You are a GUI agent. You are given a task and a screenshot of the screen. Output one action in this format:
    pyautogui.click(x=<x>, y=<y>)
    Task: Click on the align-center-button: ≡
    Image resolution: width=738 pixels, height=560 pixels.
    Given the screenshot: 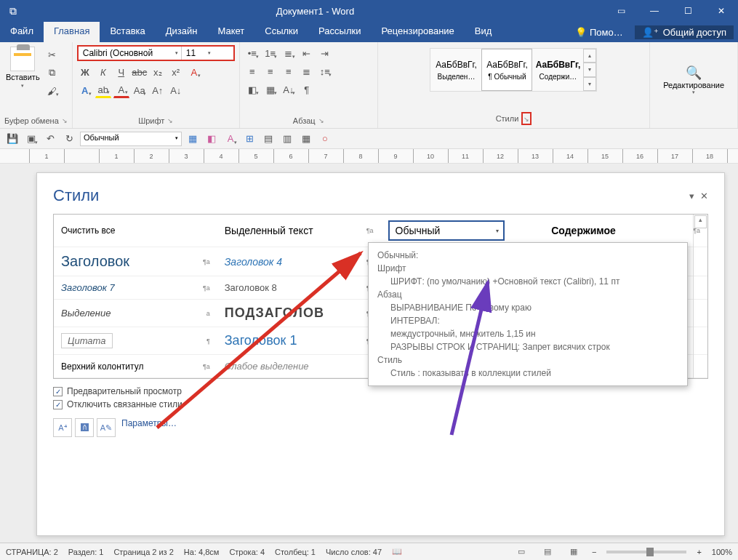 What is the action you would take?
    pyautogui.click(x=270, y=71)
    